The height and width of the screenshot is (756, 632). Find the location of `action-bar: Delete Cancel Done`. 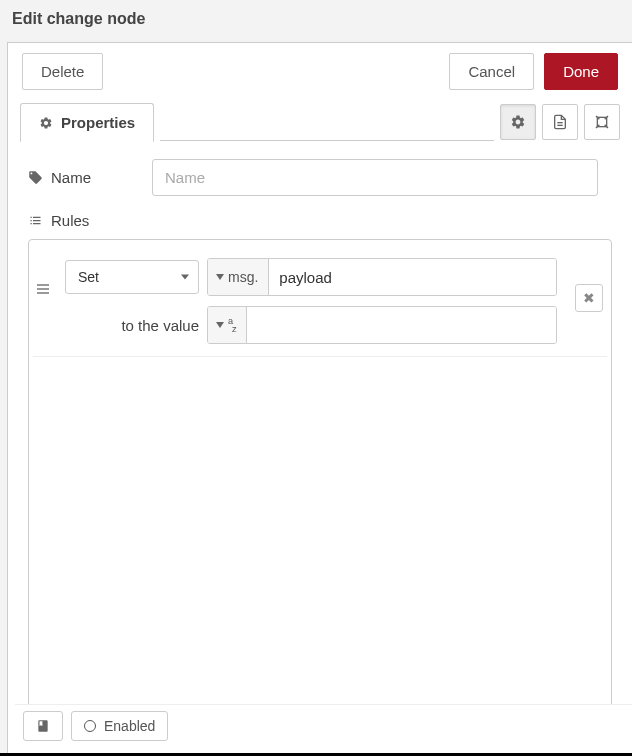

action-bar: Delete Cancel Done is located at coordinates (320, 72).